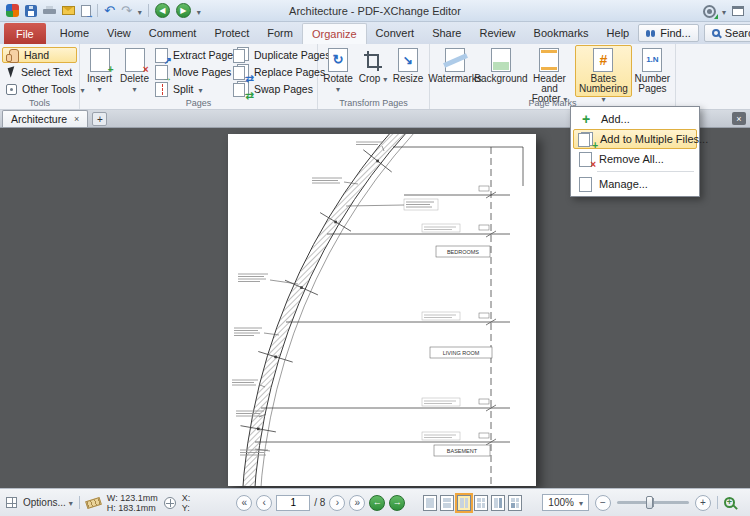 The height and width of the screenshot is (516, 750). What do you see at coordinates (738, 33) in the screenshot?
I see `search-label: Search...` at bounding box center [738, 33].